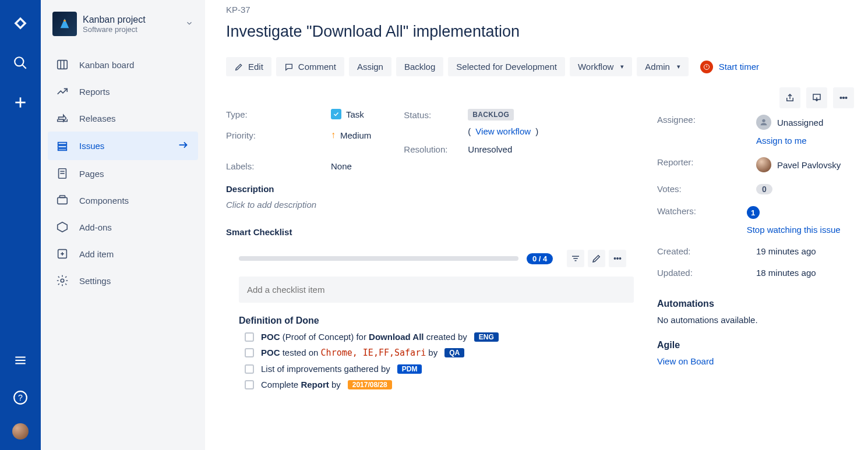 This screenshot has width=868, height=450. Describe the element at coordinates (351, 135) in the screenshot. I see `priority-value: ↑ Medium` at that location.